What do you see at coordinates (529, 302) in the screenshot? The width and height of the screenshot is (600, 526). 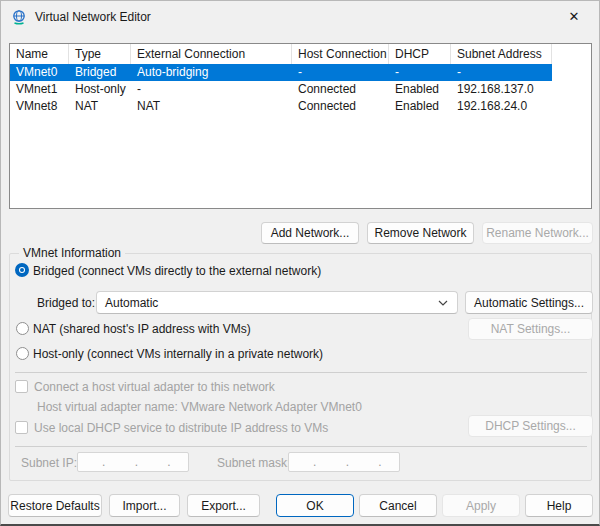 I see `automatic-settings-button: Automatic Settings...` at bounding box center [529, 302].